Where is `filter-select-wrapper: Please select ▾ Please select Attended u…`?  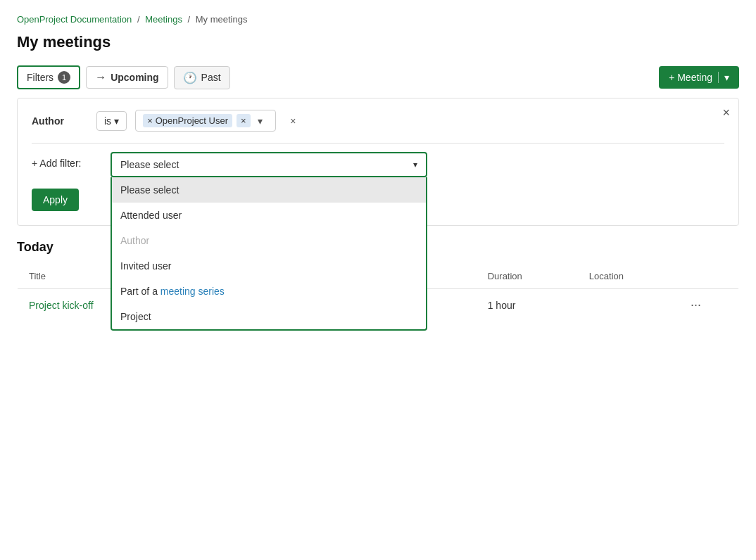 filter-select-wrapper: Please select ▾ Please select Attended u… is located at coordinates (269, 165).